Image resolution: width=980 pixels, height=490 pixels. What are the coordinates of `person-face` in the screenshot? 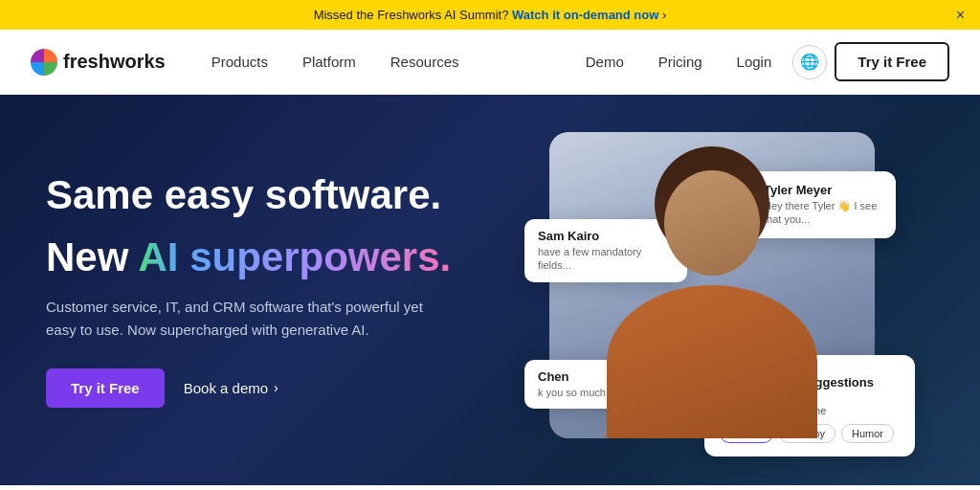 It's located at (712, 223).